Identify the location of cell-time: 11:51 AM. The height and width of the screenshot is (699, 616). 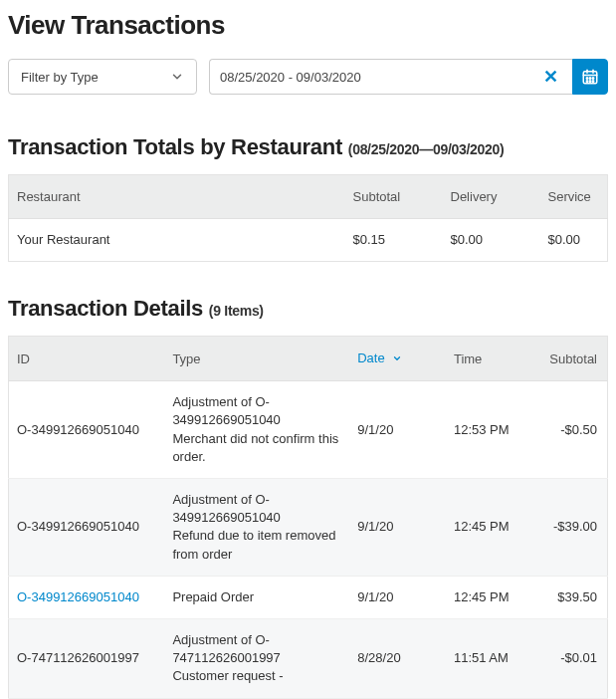
(494, 658).